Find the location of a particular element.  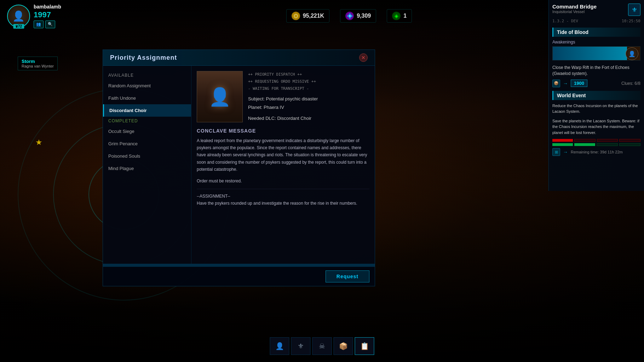

dialog-footer: Request is located at coordinates (239, 276).